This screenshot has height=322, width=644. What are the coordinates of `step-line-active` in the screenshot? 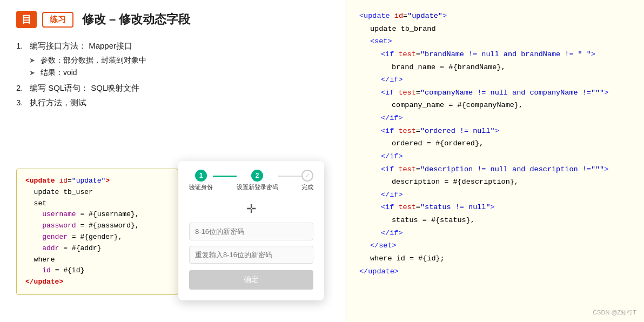 It's located at (225, 176).